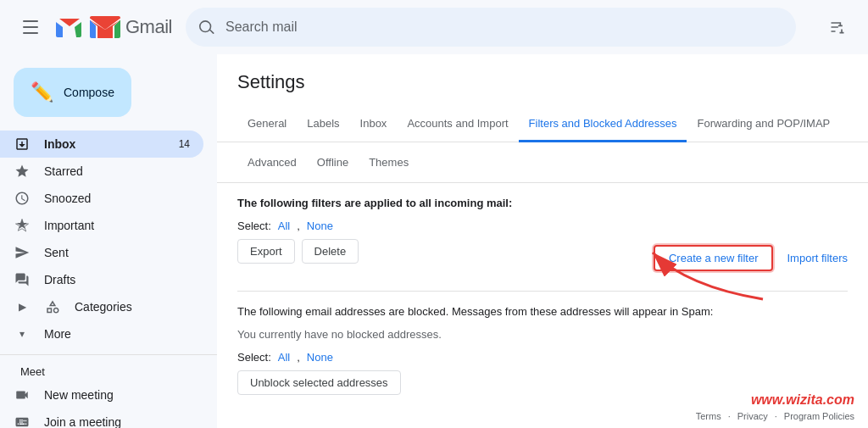 The height and width of the screenshot is (428, 868). What do you see at coordinates (22, 171) in the screenshot?
I see `star-icon` at bounding box center [22, 171].